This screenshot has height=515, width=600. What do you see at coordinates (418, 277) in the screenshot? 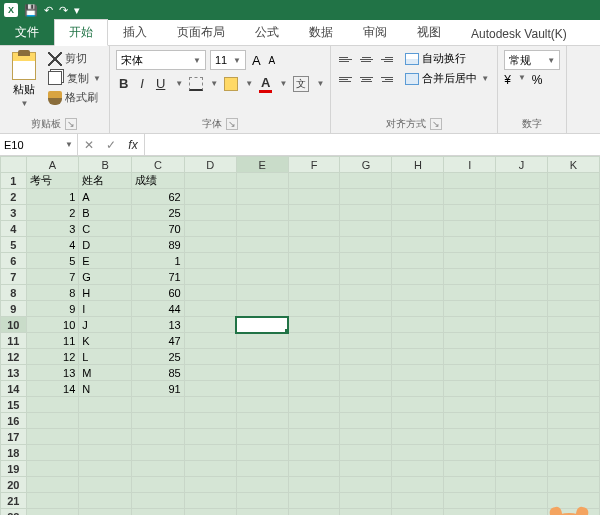
I see `cell-H7` at bounding box center [418, 277].